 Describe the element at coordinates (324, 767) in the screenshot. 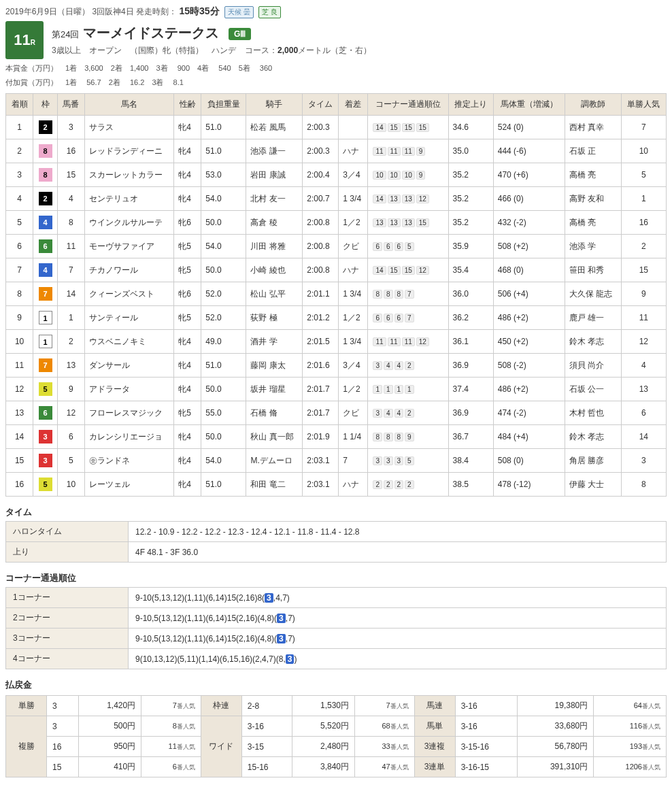

I see `payout-amount: 3,840円` at that location.